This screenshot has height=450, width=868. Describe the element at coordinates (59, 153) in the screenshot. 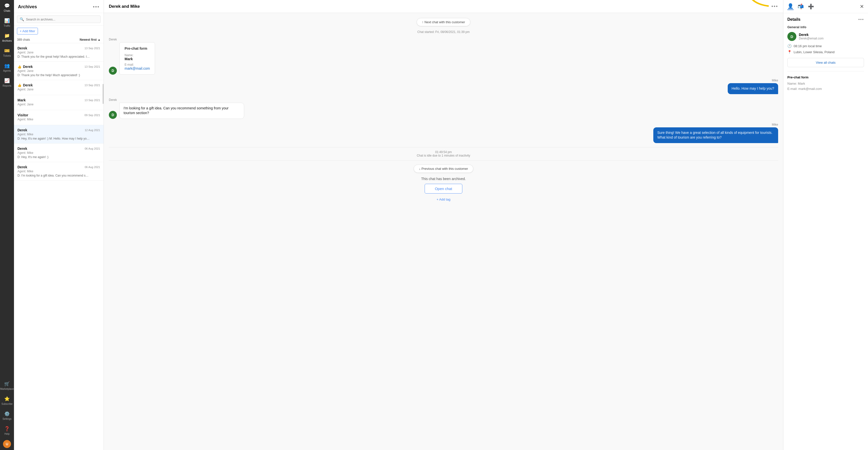

I see `chat-list-item: Derek06 Aug 2021Agent: MikeD: Hey, It's …` at that location.